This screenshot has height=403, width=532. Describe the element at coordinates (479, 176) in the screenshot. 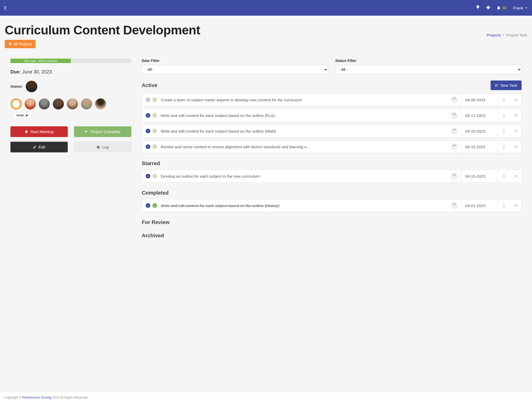

I see `task-date: 04-15-2023` at that location.